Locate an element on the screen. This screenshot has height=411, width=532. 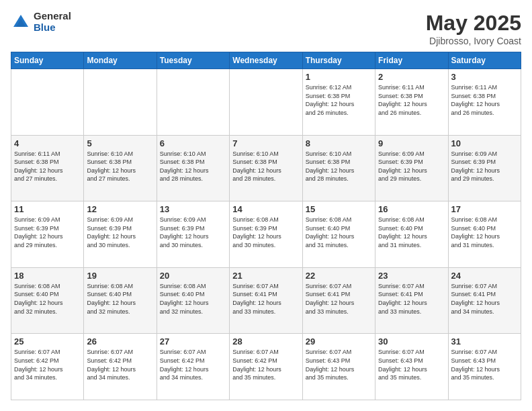
logo-general: General is located at coordinates (52, 16).